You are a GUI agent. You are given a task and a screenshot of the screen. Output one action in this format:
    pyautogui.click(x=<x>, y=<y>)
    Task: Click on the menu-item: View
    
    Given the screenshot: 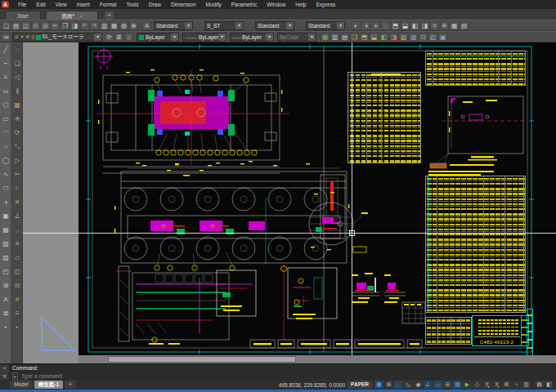 What is the action you would take?
    pyautogui.click(x=61, y=5)
    